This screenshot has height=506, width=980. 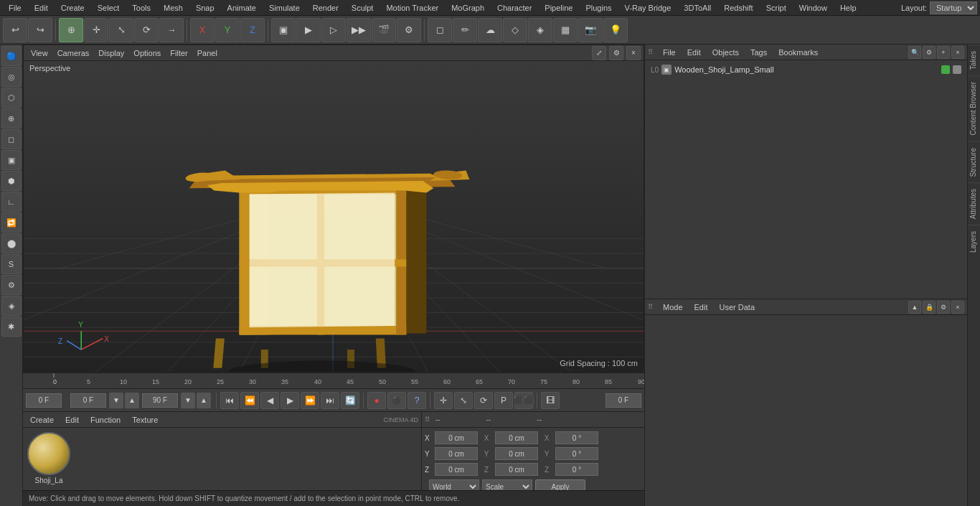 I want to click on coord-y-size-input, so click(x=517, y=454).